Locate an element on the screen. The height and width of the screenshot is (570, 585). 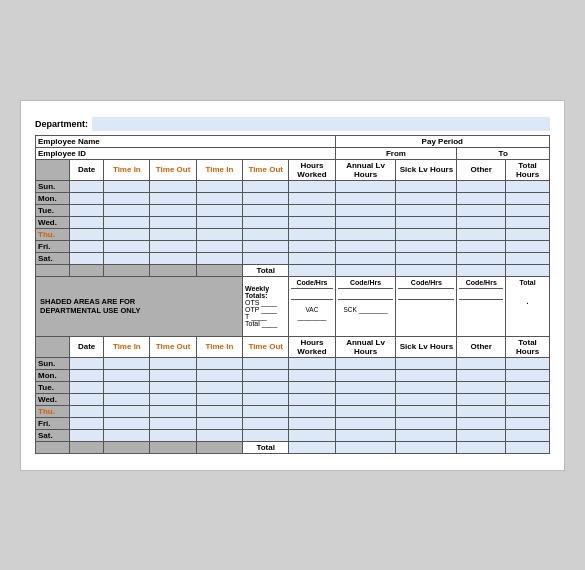
from-header: From is located at coordinates (396, 153).